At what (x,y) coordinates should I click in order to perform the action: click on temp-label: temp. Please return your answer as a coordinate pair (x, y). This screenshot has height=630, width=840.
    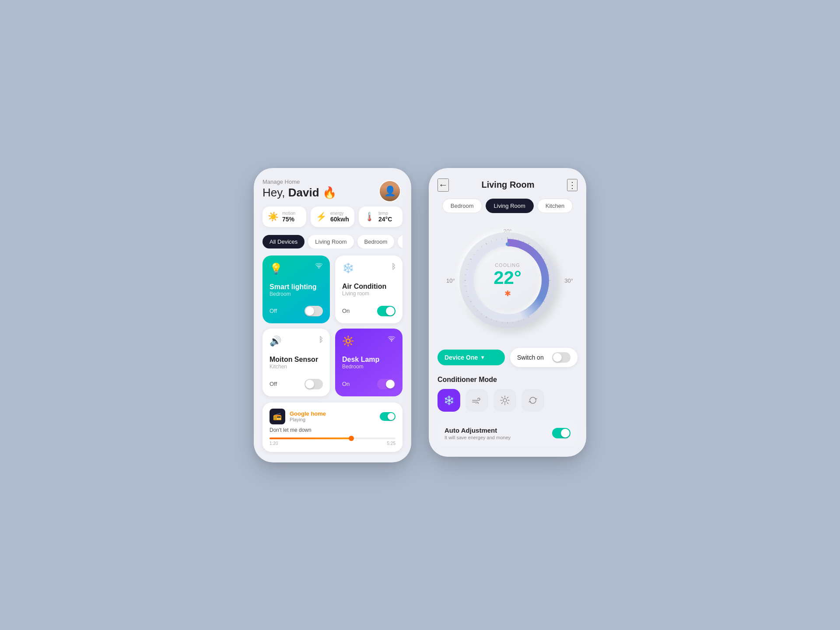
    Looking at the image, I should click on (385, 214).